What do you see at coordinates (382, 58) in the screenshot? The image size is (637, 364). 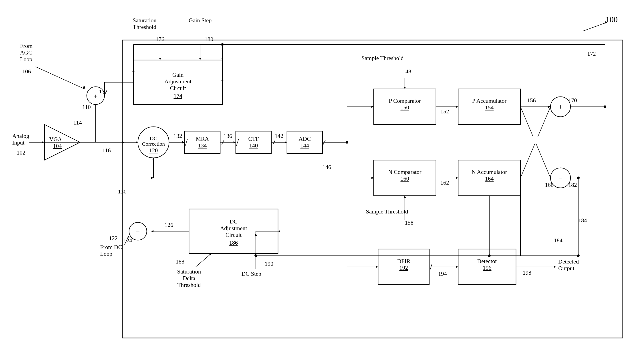 I see `sample-threshold-p-label: Sample Threshold` at bounding box center [382, 58].